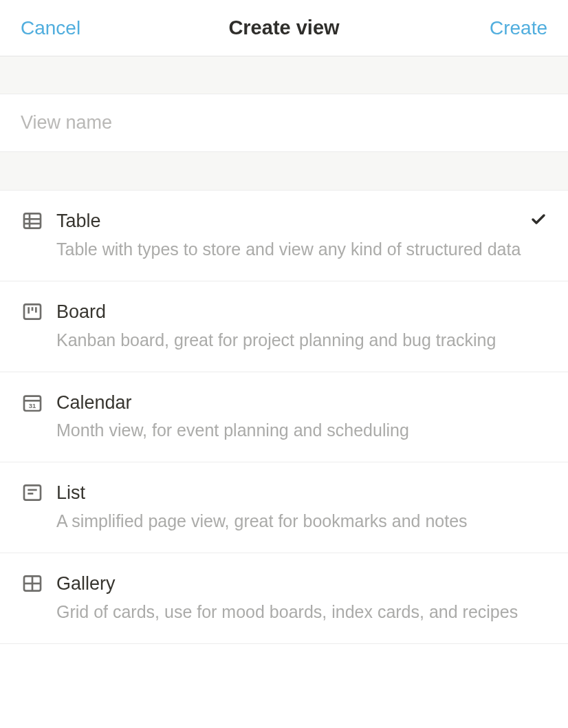  I want to click on option-title: Board, so click(302, 312).